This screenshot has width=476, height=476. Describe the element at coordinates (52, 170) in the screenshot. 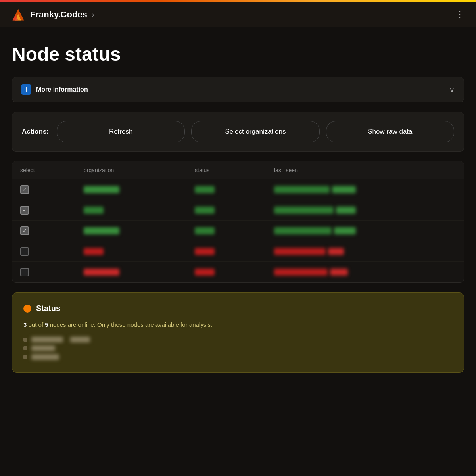

I see `col-select: select` at that location.